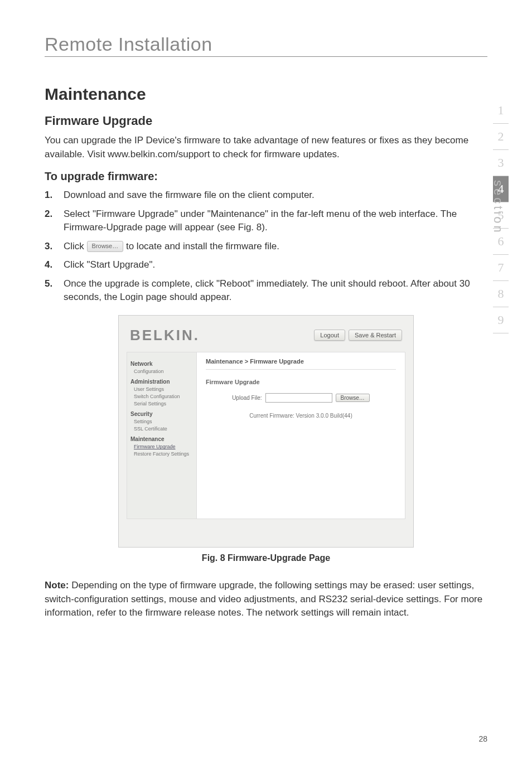 The image size is (532, 760). What do you see at coordinates (162, 397) in the screenshot?
I see `sidebar-item-switch-config: Switch Configuration` at bounding box center [162, 397].